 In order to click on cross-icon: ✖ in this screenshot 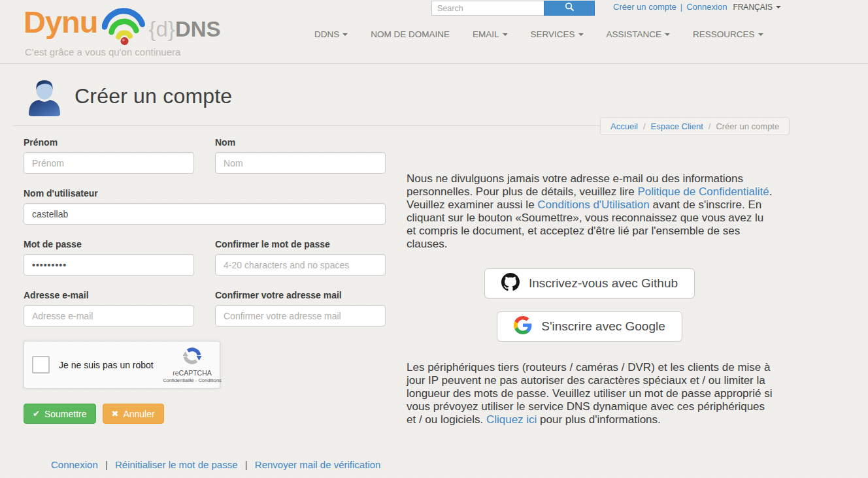, I will do `click(115, 414)`.